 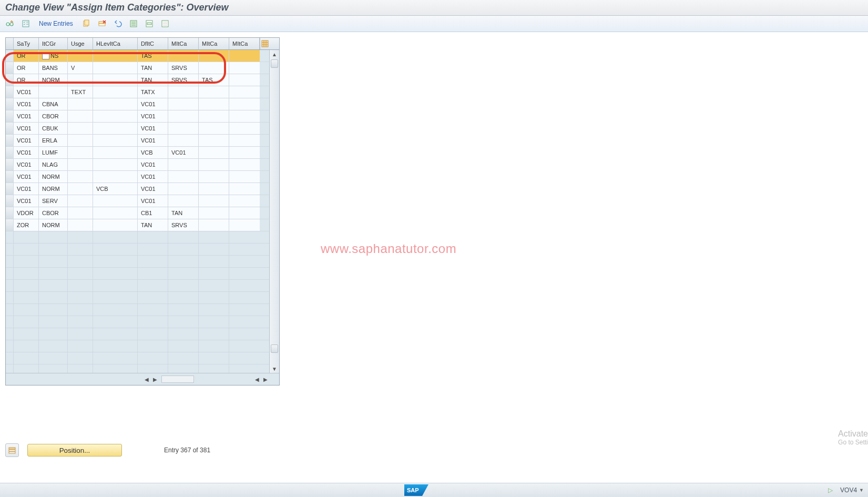 What do you see at coordinates (274, 369) in the screenshot?
I see `scroll-down-button: ▼` at bounding box center [274, 369].